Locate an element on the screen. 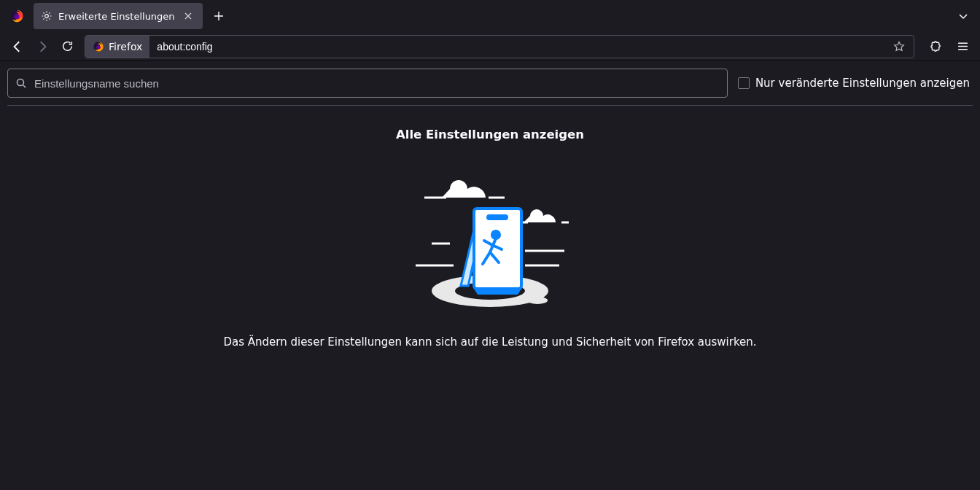 Image resolution: width=980 pixels, height=490 pixels. forward-button is located at coordinates (42, 47).